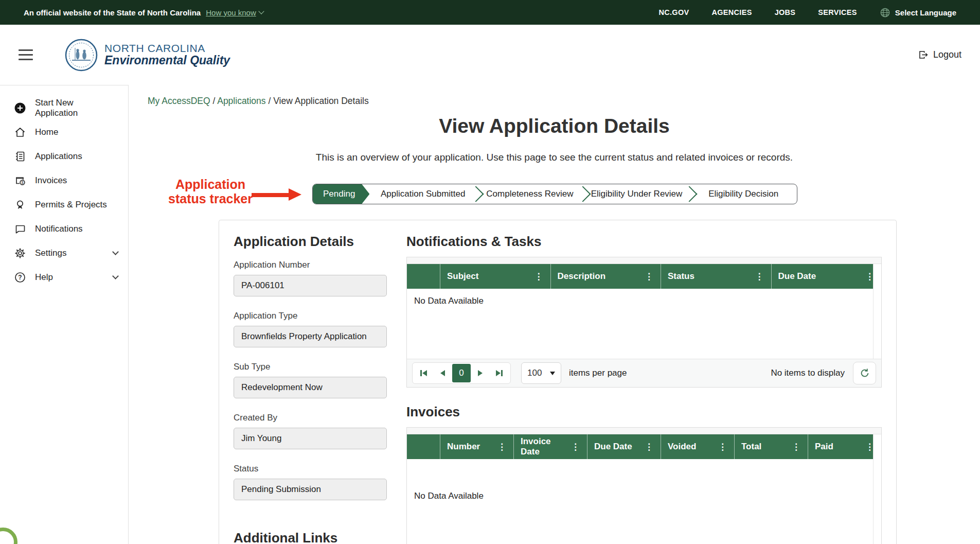 This screenshot has height=544, width=980. Describe the element at coordinates (541, 373) in the screenshot. I see `page-size-dropdown: 100` at that location.